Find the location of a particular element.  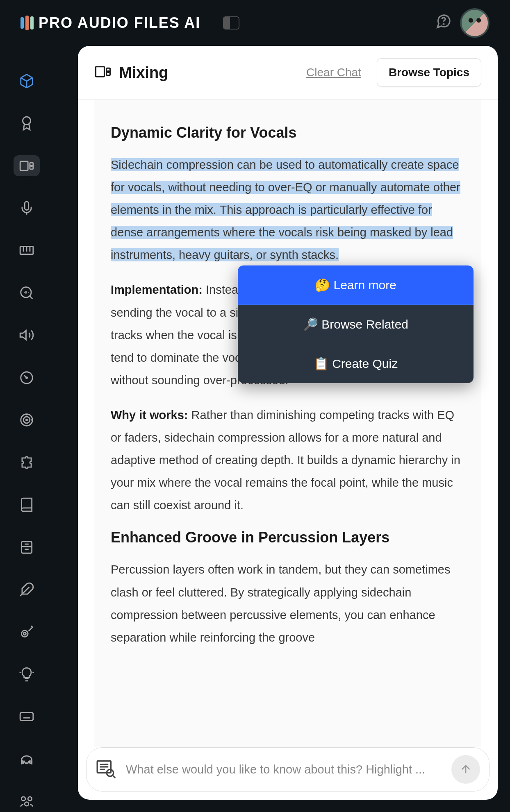

context-create-quiz-button: 📋 Create Quiz is located at coordinates (356, 364).